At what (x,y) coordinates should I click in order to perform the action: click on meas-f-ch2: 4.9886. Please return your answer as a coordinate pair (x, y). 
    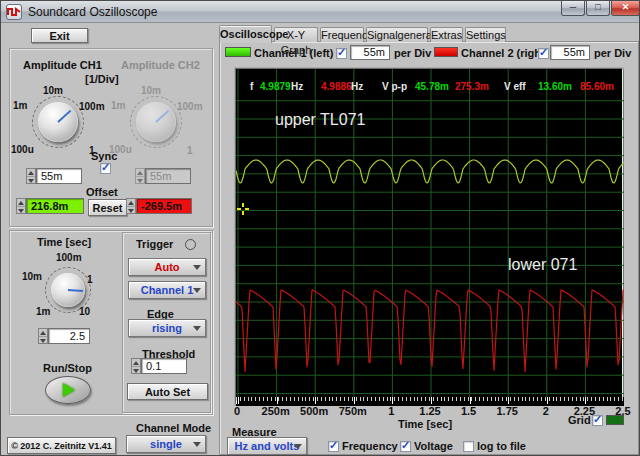
    Looking at the image, I should click on (336, 86).